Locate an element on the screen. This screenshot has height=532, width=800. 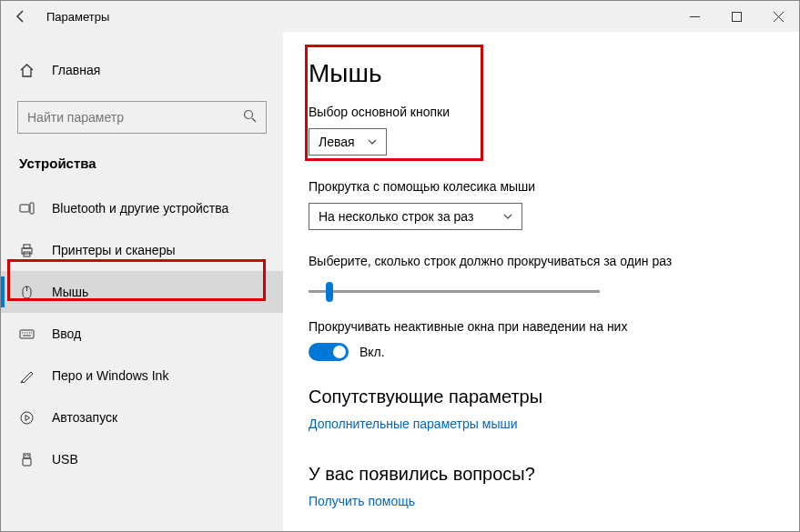
sidebar-item-usb: USB is located at coordinates (142, 459).